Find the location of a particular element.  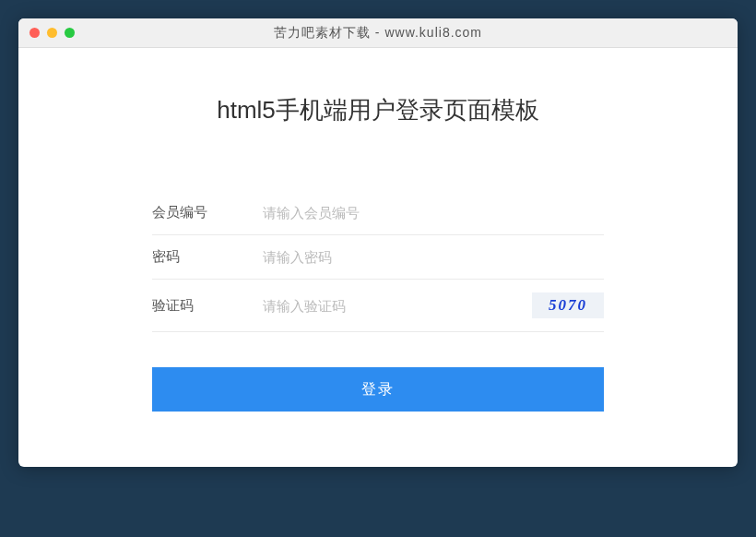

password-row: 密码 is located at coordinates (378, 257).